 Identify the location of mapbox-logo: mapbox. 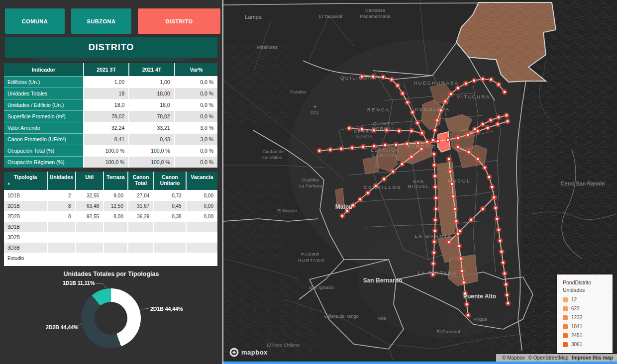
(249, 352).